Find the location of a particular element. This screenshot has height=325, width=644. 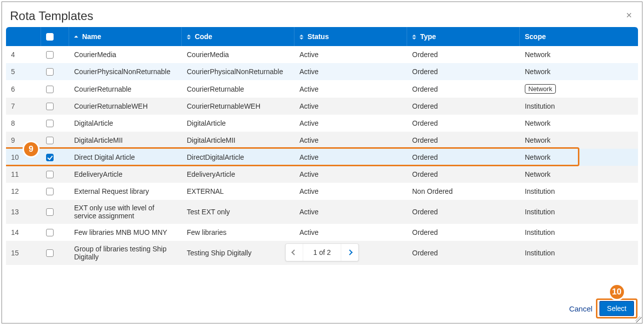

annotation-10-badge: 10 is located at coordinates (617, 292).